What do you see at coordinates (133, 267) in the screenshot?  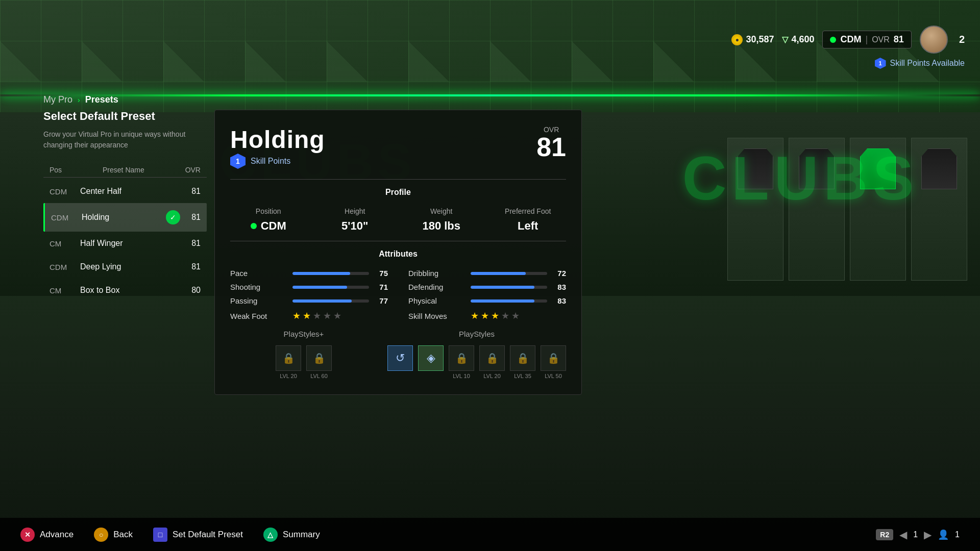 I see `preset-name-3: Deep Lying` at bounding box center [133, 267].